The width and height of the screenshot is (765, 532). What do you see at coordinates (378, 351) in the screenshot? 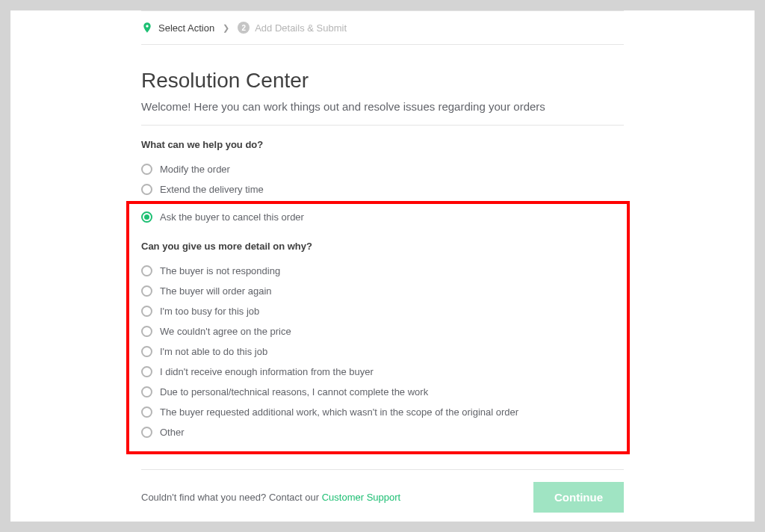
I see `radio-not-able: I'm not able to do this job` at bounding box center [378, 351].